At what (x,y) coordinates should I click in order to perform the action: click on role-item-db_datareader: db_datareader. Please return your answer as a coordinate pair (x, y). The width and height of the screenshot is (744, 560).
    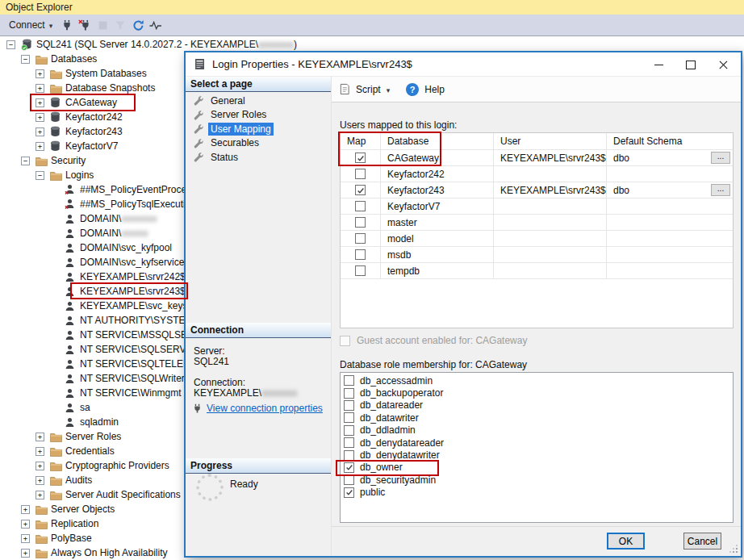
    Looking at the image, I should click on (537, 405).